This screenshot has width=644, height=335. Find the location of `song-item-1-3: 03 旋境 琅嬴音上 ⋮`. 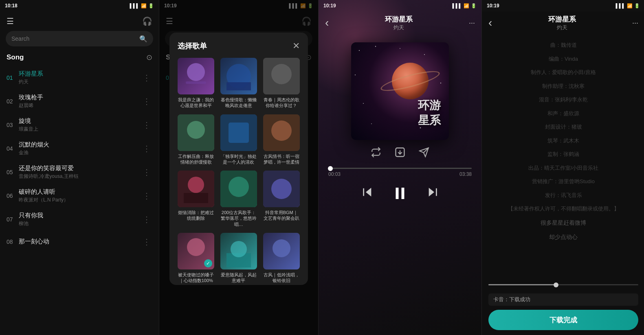

song-item-1-3: 03 旋境 琅嬴音上 ⋮ is located at coordinates (79, 125).